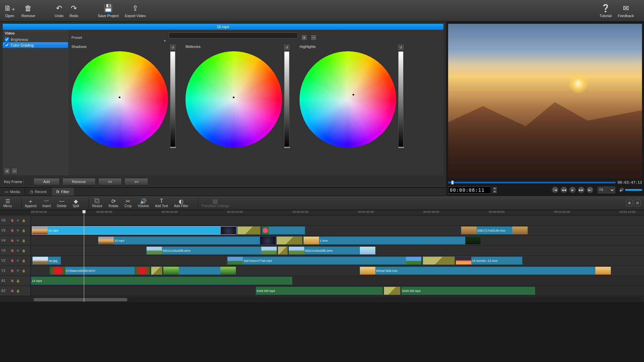 This screenshot has width=644, height=362. What do you see at coordinates (110, 182) in the screenshot?
I see `keyframe-prev-button: <<` at bounding box center [110, 182].